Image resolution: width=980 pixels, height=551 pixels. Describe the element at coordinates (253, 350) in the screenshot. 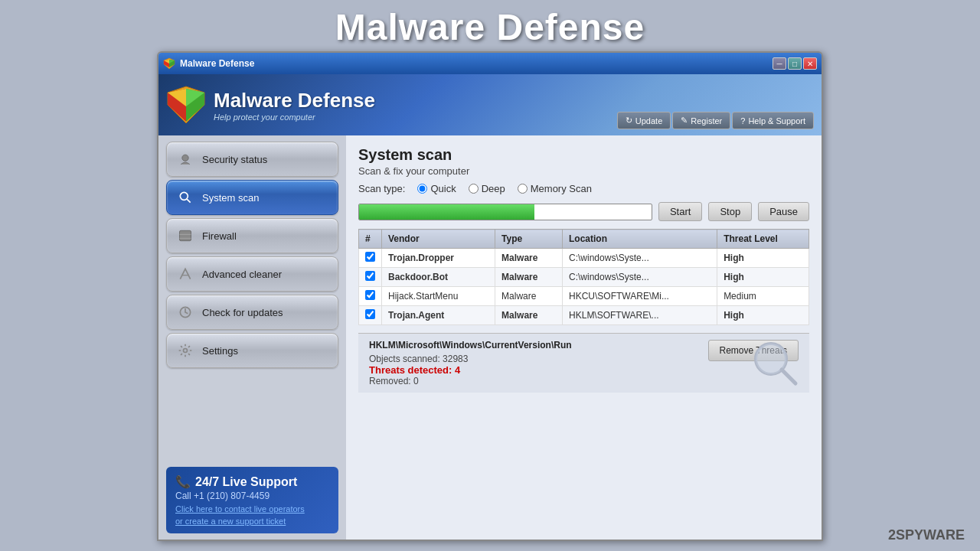

I see `sidebar-item-settings: Settings` at that location.